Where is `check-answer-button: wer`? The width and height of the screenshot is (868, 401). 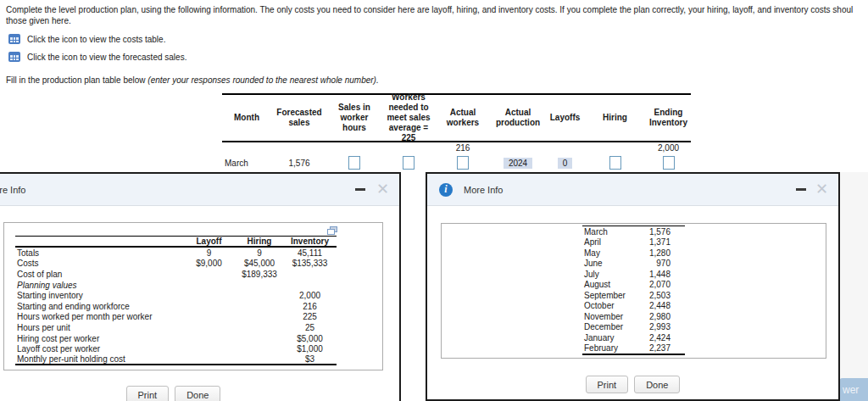
check-answer-button: wer is located at coordinates (854, 390).